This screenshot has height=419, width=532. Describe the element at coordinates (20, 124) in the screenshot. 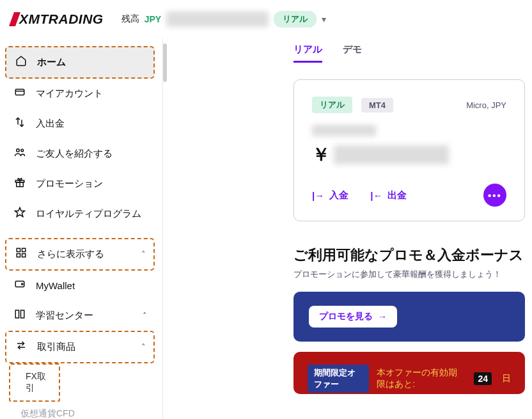

I see `transfer-icon` at that location.